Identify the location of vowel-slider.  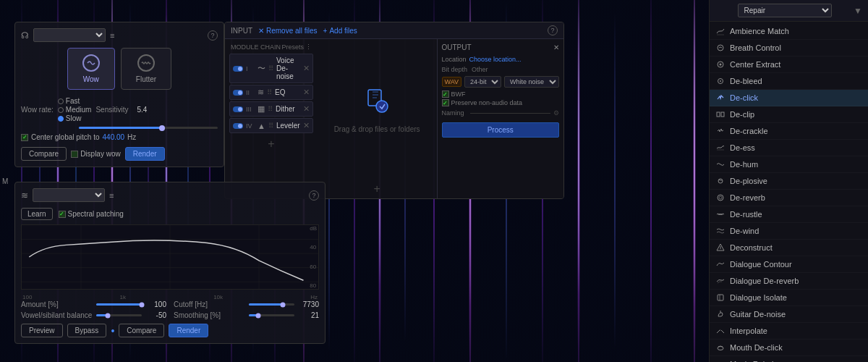
(119, 316).